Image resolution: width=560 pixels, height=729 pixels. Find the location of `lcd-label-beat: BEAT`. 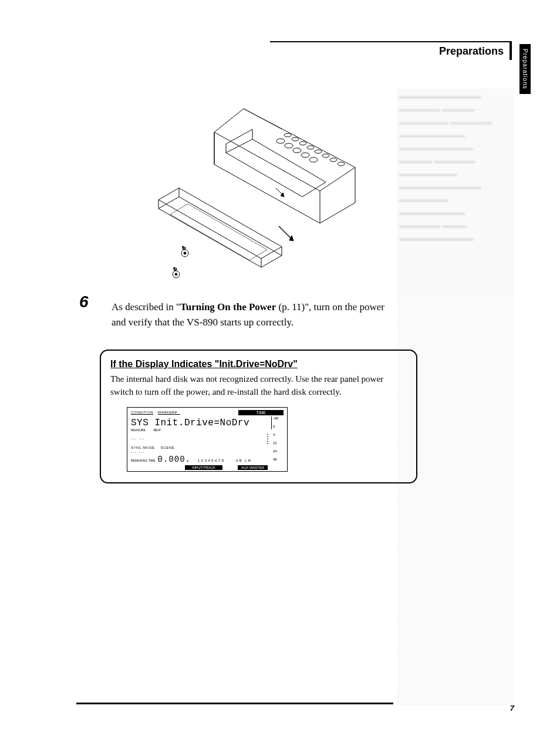

lcd-label-beat: BEAT is located at coordinates (157, 430).